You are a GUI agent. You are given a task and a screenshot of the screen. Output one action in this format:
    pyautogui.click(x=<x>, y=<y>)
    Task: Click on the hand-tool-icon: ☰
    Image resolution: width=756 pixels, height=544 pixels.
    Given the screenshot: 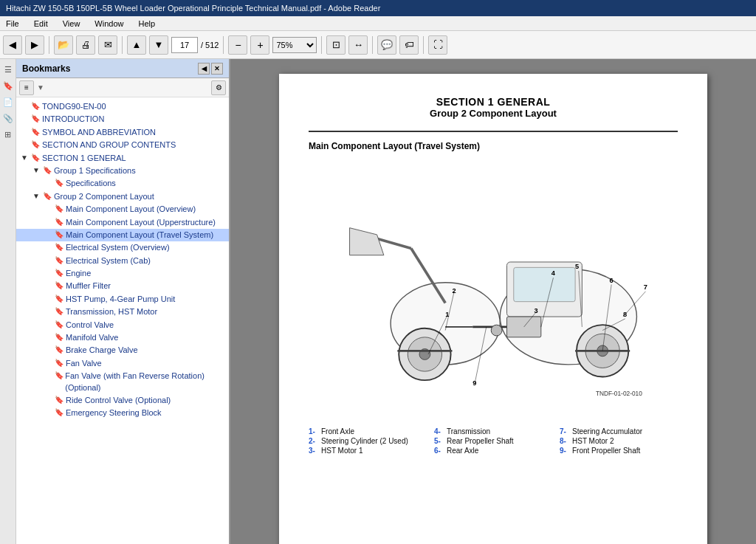 What is the action you would take?
    pyautogui.click(x=8, y=69)
    